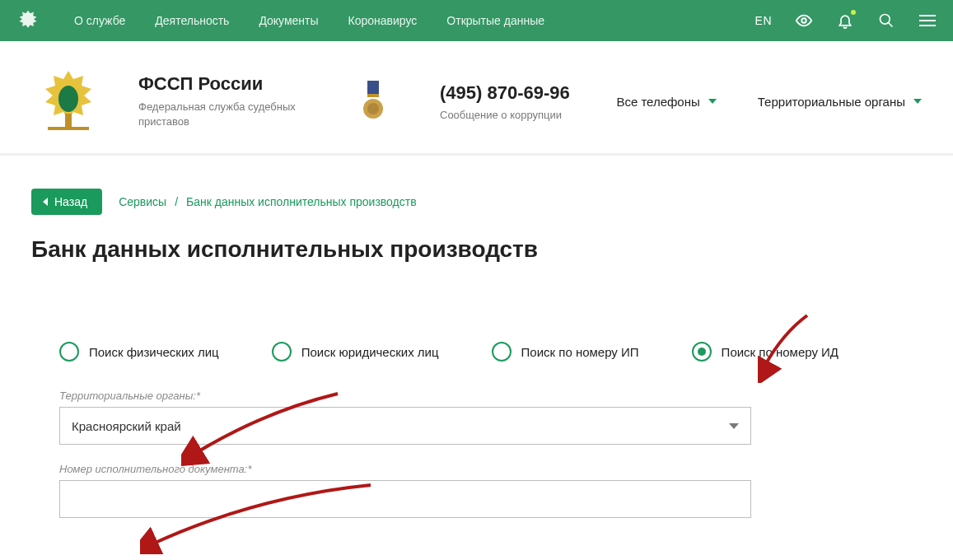 The image size is (953, 560). Describe the element at coordinates (765, 352) in the screenshot. I see `radio-id-number: Поиск по номеру ИД` at that location.